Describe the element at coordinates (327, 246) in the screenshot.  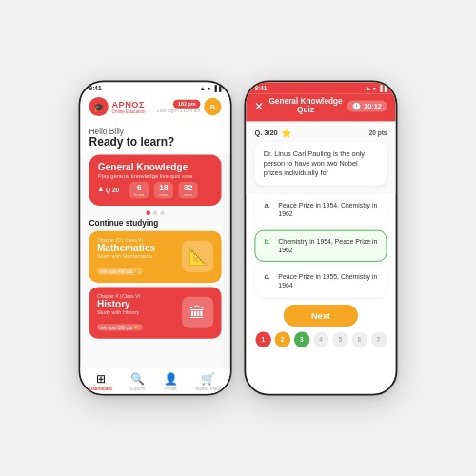
I see `option-b-text: Chemistry in 1954, Peace Prize in 1962` at that location.